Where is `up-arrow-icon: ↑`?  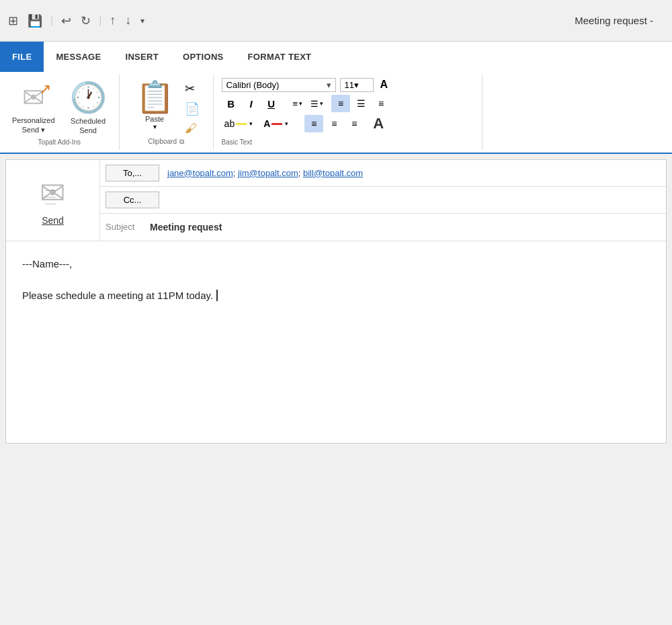
up-arrow-icon: ↑ is located at coordinates (113, 20).